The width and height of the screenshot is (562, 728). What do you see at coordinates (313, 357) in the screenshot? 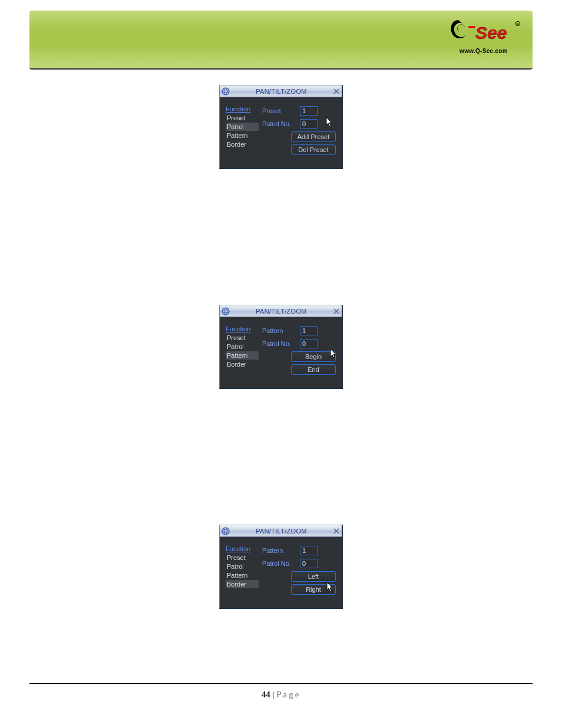
I see `begin-button: Begin` at bounding box center [313, 357].